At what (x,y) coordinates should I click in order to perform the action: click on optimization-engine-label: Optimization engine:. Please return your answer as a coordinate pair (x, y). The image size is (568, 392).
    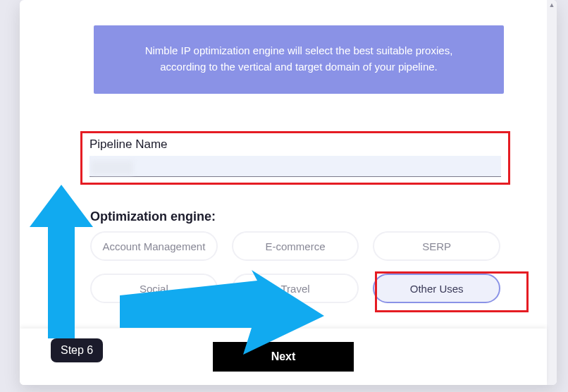
    Looking at the image, I should click on (153, 217).